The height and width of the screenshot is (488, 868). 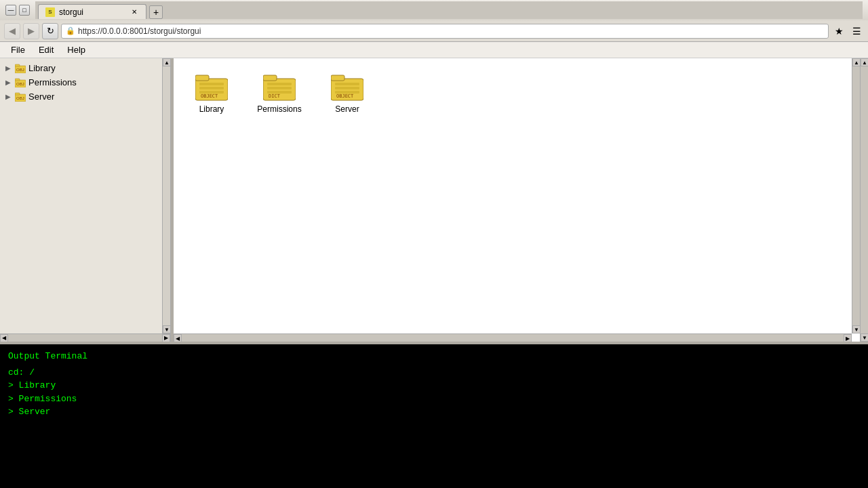 I want to click on folder-icon-permissions-sidebar: OBJ, so click(x=20, y=83).